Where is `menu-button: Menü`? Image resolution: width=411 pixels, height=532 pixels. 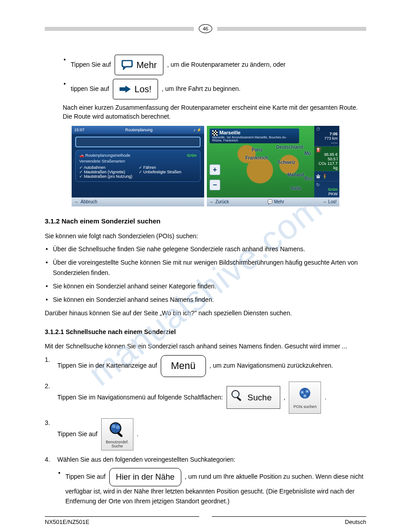 menu-button: Menü is located at coordinates (184, 366).